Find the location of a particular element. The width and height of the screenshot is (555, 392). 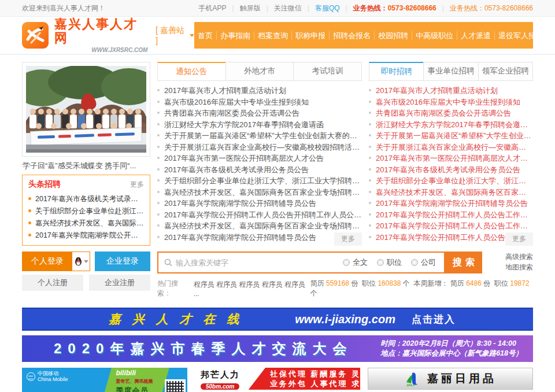

headline-more-link: 更多 is located at coordinates (137, 185).